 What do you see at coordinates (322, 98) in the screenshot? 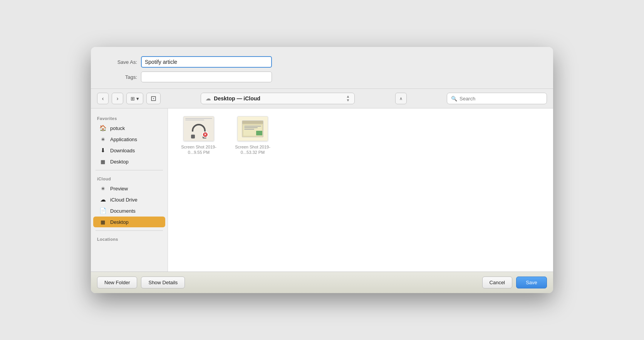
I see `toolbar: ‹ › ⊞ ▾ ⊡ ☁ Desktop — iCloud ▲ ▼ ∧ 🔍` at bounding box center [322, 98].